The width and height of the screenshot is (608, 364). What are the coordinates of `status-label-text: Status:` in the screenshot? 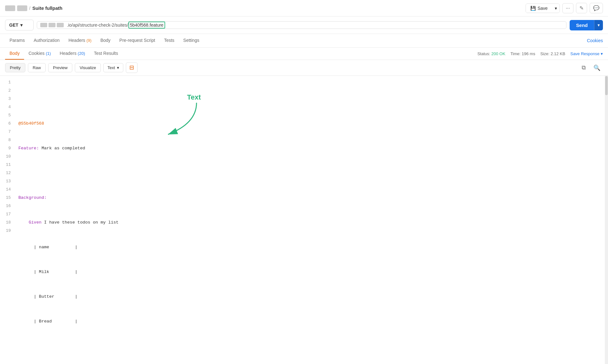 It's located at (484, 54).